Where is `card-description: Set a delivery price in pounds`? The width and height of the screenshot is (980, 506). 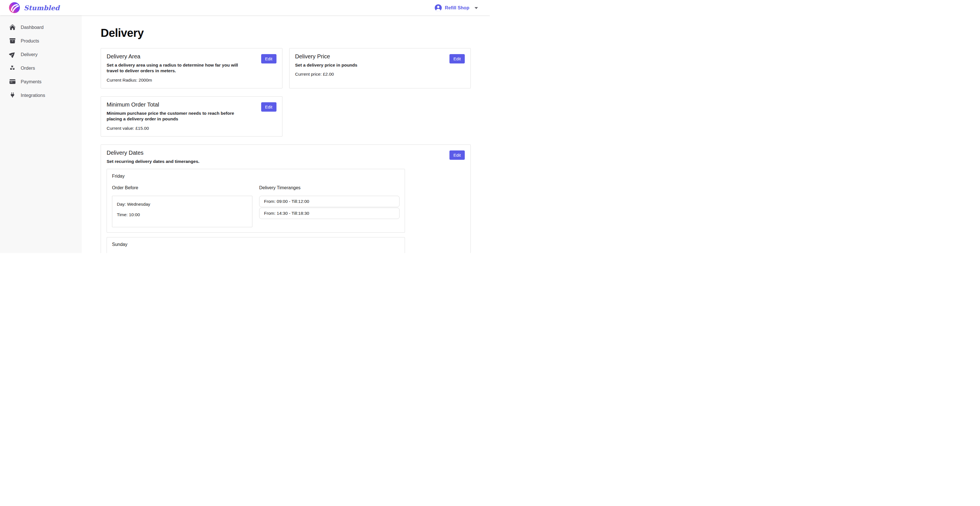
card-description: Set a delivery price in pounds is located at coordinates (363, 65).